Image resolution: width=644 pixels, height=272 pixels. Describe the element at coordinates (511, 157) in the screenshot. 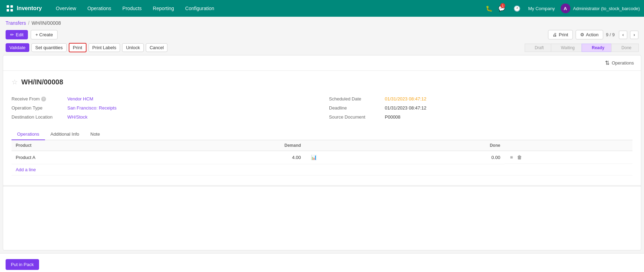

I see `detail-list-icon: ≡` at that location.